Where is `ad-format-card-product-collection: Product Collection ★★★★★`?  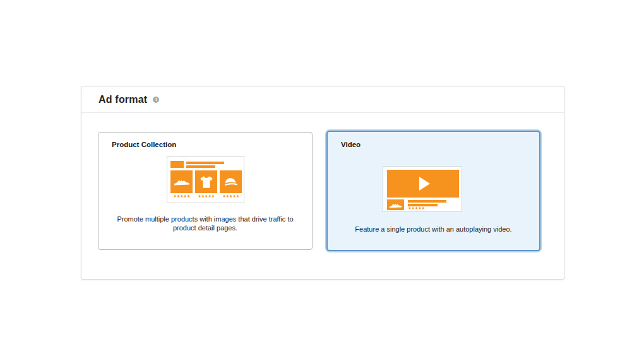 ad-format-card-product-collection: Product Collection ★★★★★ is located at coordinates (205, 191).